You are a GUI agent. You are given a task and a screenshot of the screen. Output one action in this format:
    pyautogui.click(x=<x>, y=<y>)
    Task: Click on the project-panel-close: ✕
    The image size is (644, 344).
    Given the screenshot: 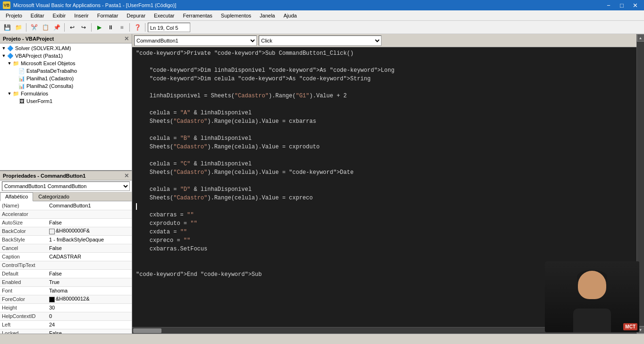 What is the action you would take?
    pyautogui.click(x=127, y=39)
    